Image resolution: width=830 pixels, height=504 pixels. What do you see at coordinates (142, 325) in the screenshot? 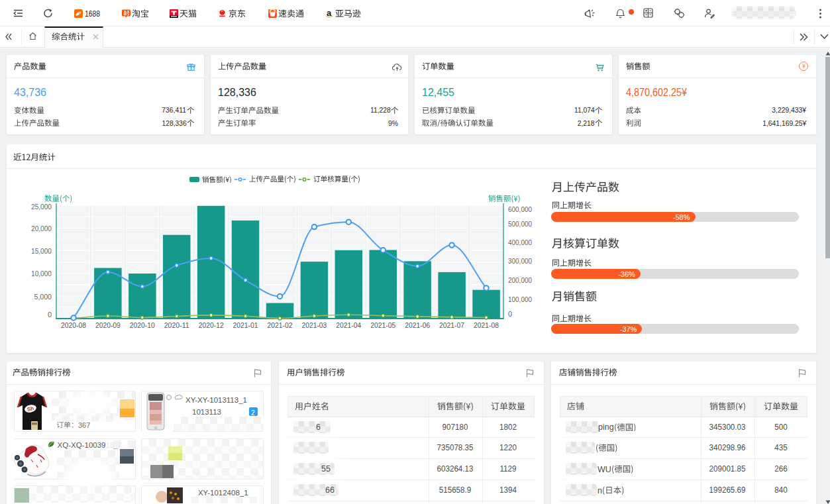
I see `svg-text: 2020-10` at bounding box center [142, 325].